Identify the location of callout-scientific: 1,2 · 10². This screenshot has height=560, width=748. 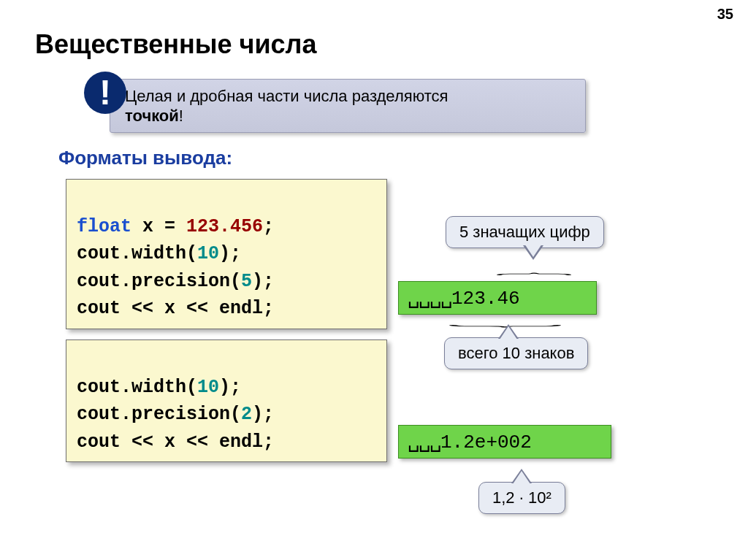
(522, 498).